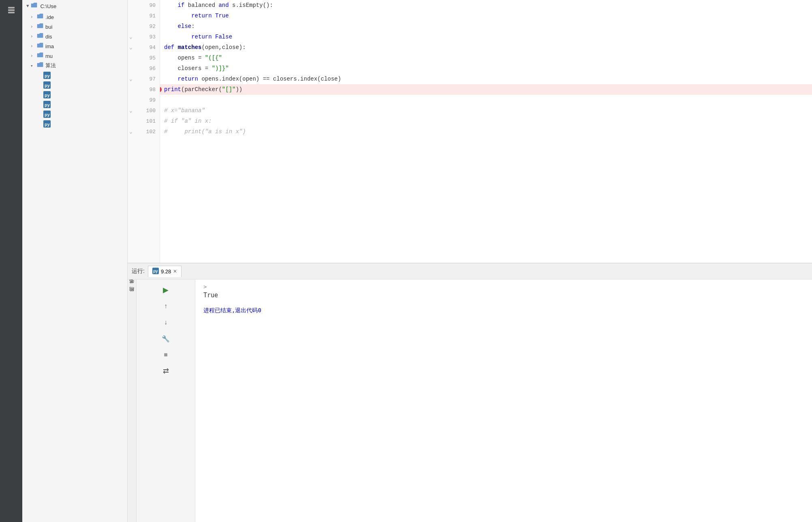 The width and height of the screenshot is (812, 522). I want to click on py2-icon: py, so click(47, 85).